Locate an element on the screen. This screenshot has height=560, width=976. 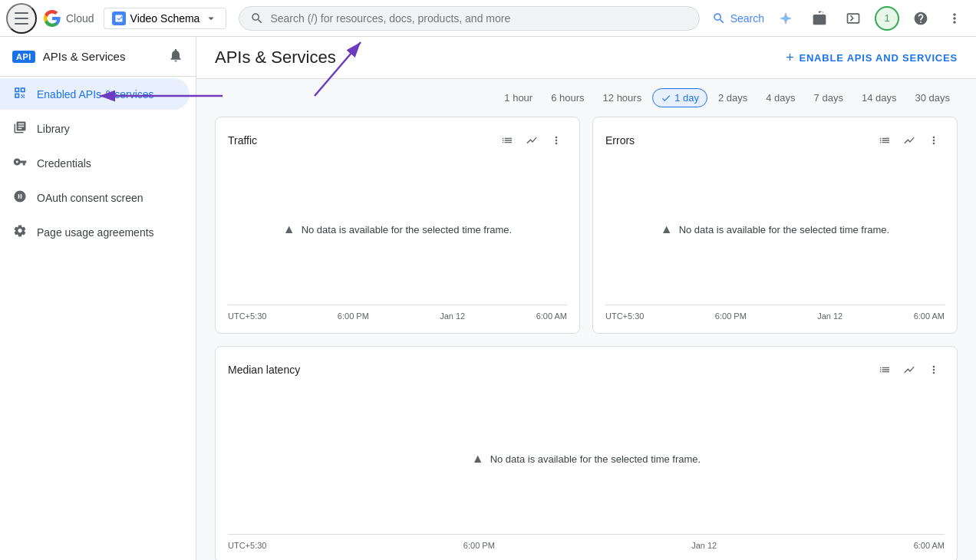
project-icon is located at coordinates (119, 18).